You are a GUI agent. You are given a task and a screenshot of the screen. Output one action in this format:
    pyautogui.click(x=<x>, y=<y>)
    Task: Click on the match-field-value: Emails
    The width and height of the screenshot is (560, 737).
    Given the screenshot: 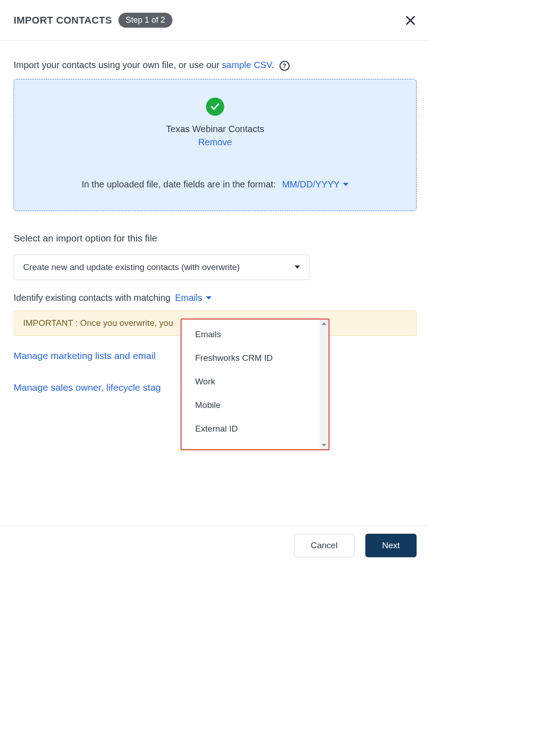 What is the action you would take?
    pyautogui.click(x=189, y=298)
    